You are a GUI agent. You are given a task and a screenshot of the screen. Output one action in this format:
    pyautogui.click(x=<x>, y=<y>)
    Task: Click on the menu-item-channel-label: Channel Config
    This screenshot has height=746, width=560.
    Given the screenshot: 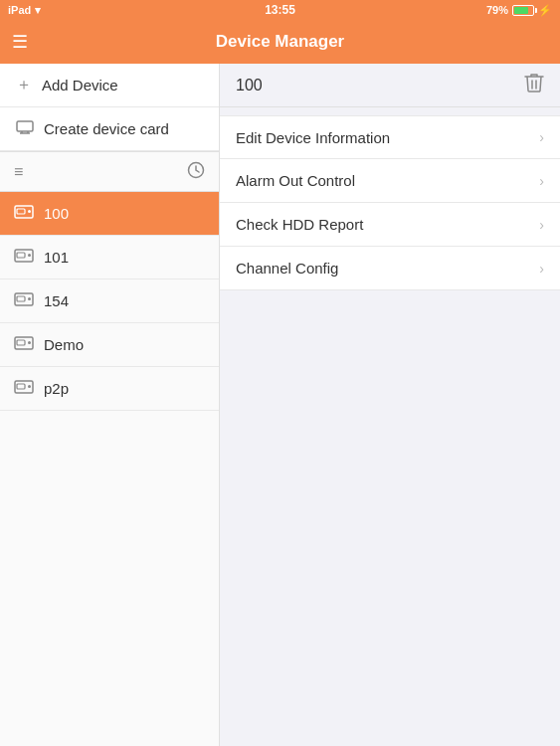 What is the action you would take?
    pyautogui.click(x=286, y=269)
    